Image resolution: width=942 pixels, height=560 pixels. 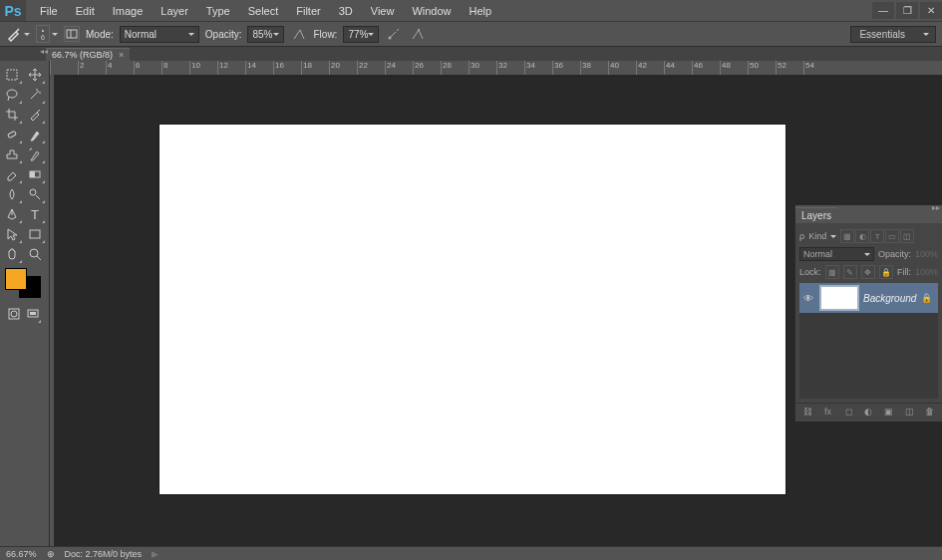 I want to click on menu-file: File, so click(x=49, y=11).